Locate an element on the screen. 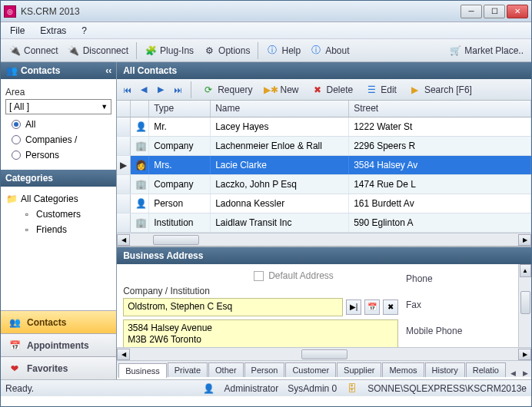 This screenshot has width=532, height=407. nav-appointments: 📅Appointments is located at coordinates (58, 345).